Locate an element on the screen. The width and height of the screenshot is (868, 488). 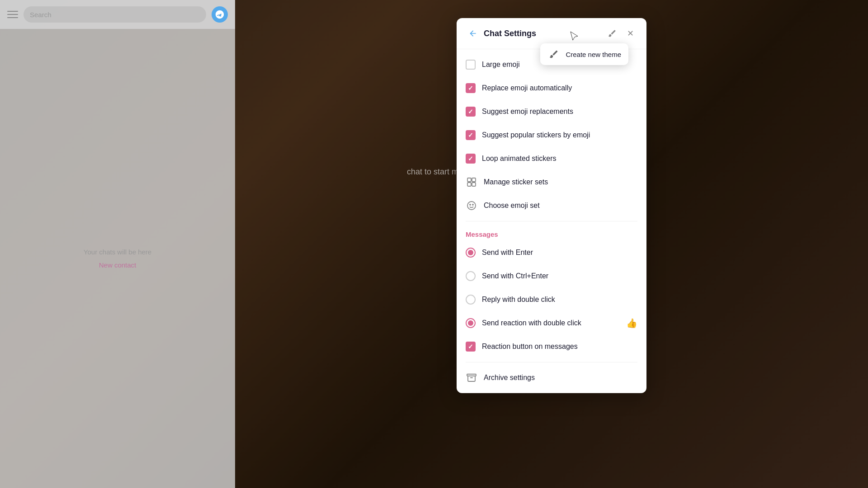
empty-chats-text: Your chats will be here is located at coordinates (118, 252).